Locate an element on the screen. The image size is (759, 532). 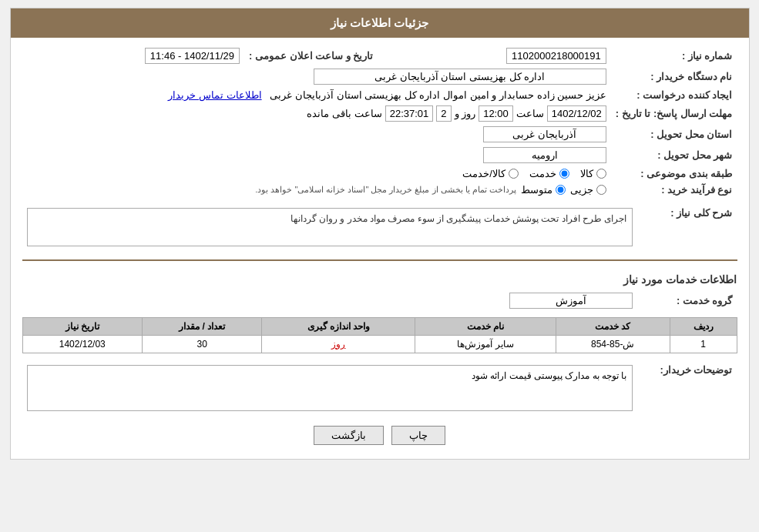
category-radio-khedmat is located at coordinates (564, 174).